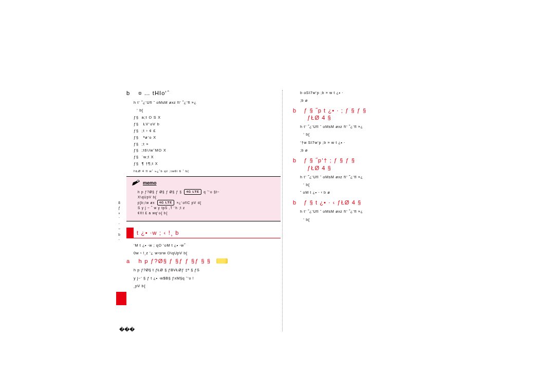 The height and width of the screenshot is (392, 555). What do you see at coordinates (207, 197) in the screenshot?
I see `memo-line: X\qUpV b{` at bounding box center [207, 197].